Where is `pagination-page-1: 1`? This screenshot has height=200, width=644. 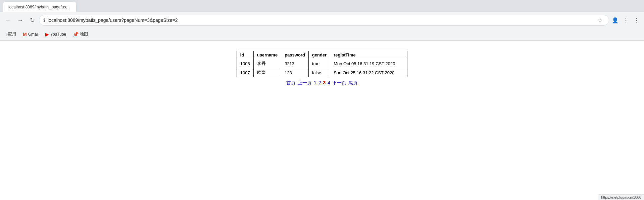
pagination-page-1: 1 is located at coordinates (315, 83).